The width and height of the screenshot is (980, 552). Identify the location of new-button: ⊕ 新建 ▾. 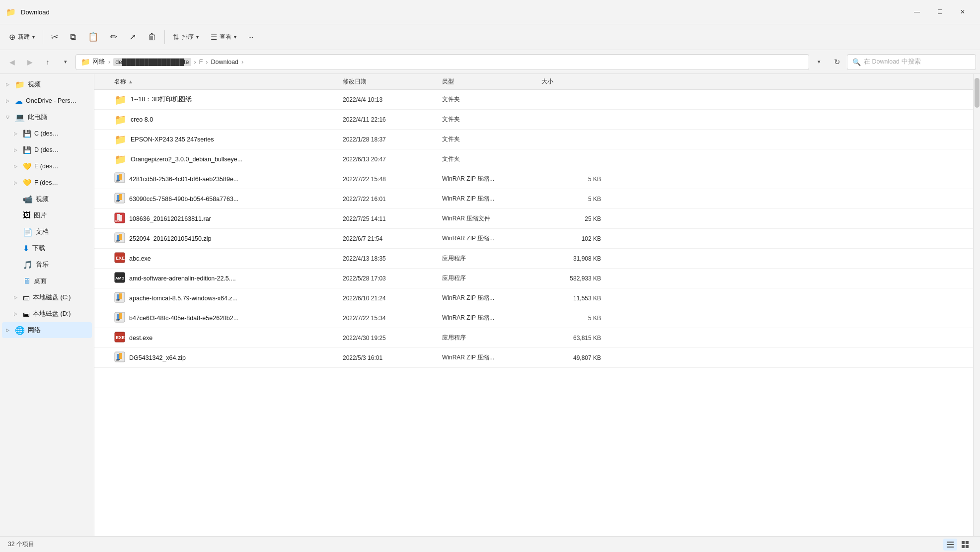
(22, 37).